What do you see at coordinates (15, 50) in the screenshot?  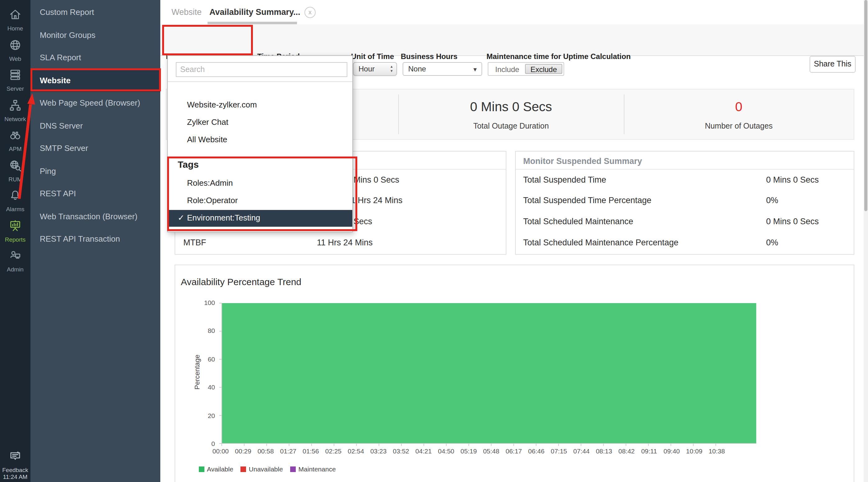 I see `rail-item-web: Web` at bounding box center [15, 50].